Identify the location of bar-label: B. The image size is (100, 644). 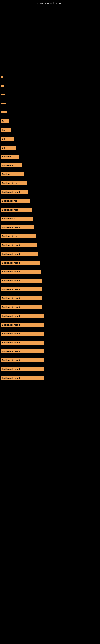
(5, 121).